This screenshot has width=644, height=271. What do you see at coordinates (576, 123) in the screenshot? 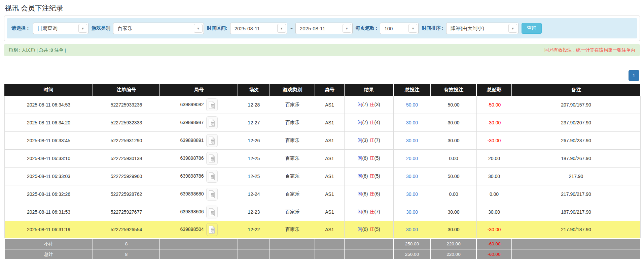
I see `remark-cell: 237.90/207.90` at bounding box center [576, 123].